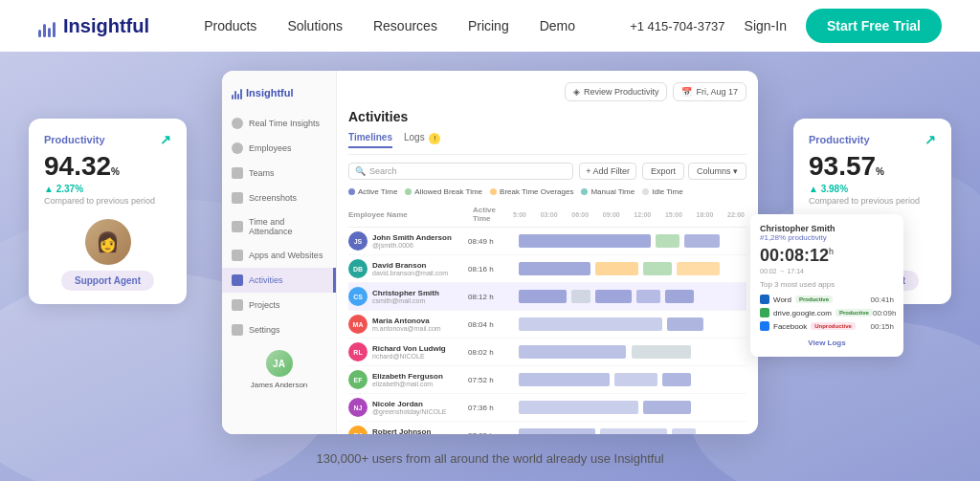 The width and height of the screenshot is (980, 481). I want to click on sidebar-item-screenshots: Screenshots, so click(279, 198).